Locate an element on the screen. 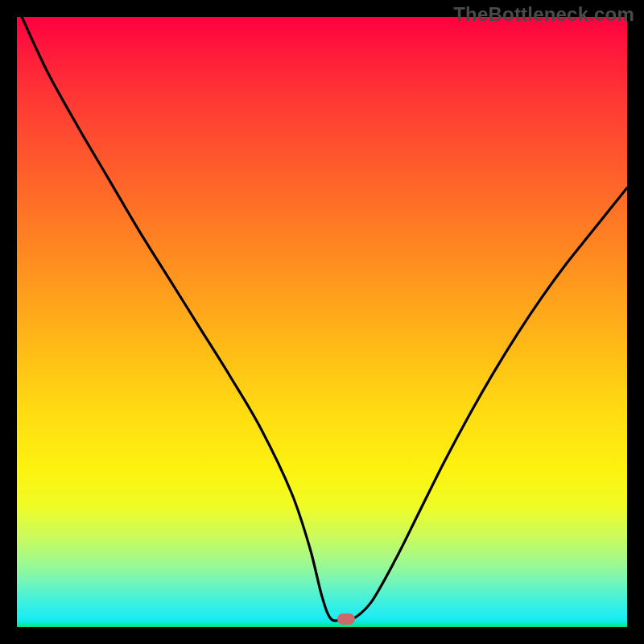 This screenshot has height=644, width=644. watermark-text: TheBottleneck.com is located at coordinates (544, 14).